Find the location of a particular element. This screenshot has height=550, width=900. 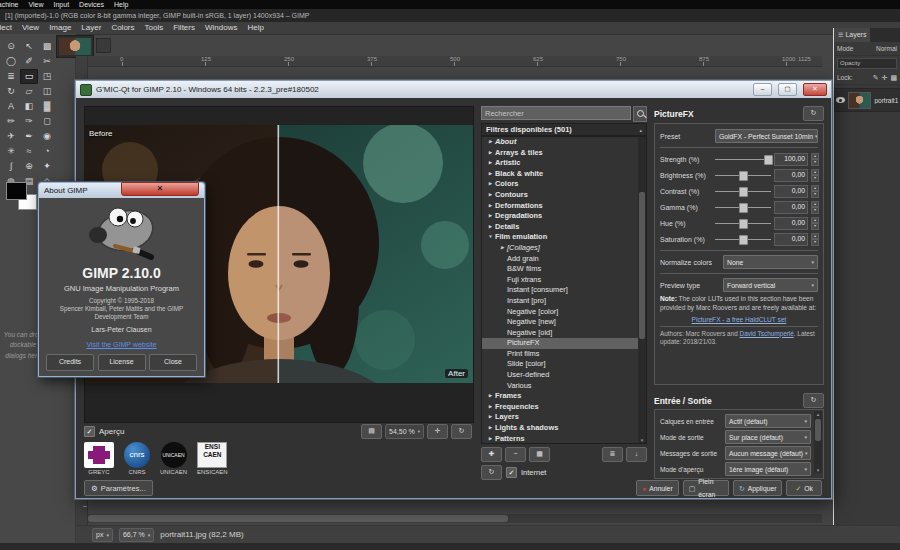

menu-tools: Tools is located at coordinates (154, 28).